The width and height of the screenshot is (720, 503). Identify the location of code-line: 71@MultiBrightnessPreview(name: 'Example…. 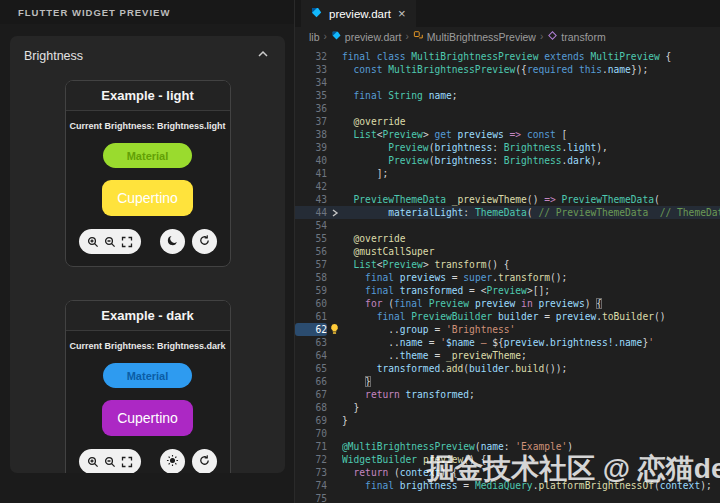
(508, 446).